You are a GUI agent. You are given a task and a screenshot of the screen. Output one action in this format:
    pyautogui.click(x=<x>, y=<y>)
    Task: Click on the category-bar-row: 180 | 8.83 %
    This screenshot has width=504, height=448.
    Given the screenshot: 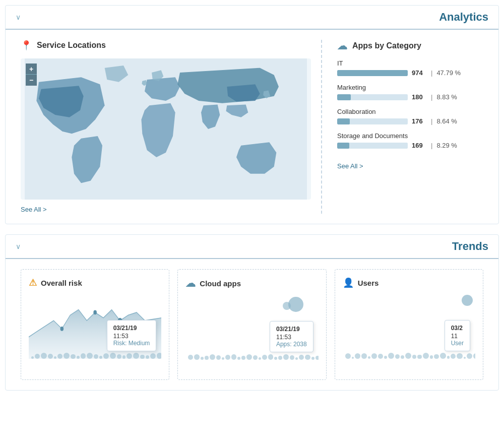 What is the action you would take?
    pyautogui.click(x=410, y=97)
    